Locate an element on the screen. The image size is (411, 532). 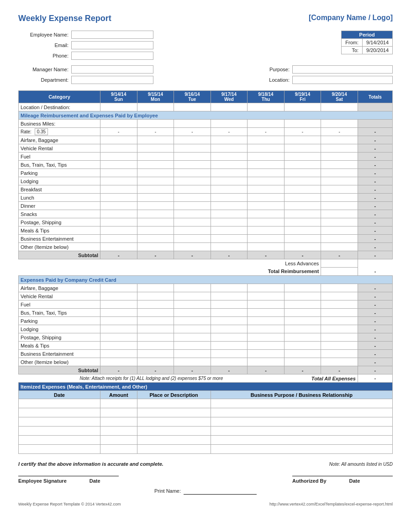
manager-name-input is located at coordinates (112, 69).